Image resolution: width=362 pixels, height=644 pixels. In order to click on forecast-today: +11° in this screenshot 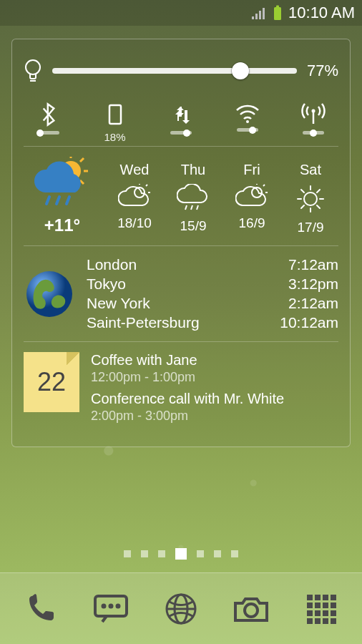, I will do `click(62, 196)`.